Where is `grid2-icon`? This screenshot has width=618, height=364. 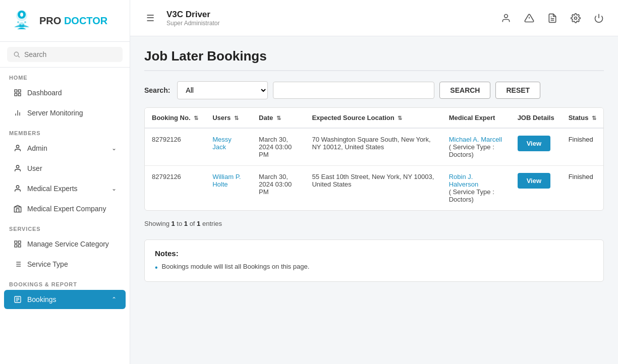
grid2-icon is located at coordinates (18, 244).